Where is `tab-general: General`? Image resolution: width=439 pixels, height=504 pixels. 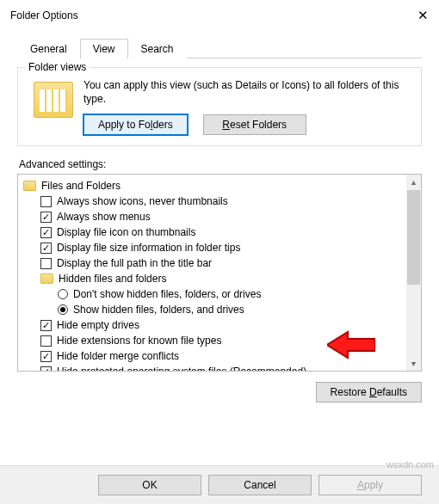 tab-general: General is located at coordinates (48, 48).